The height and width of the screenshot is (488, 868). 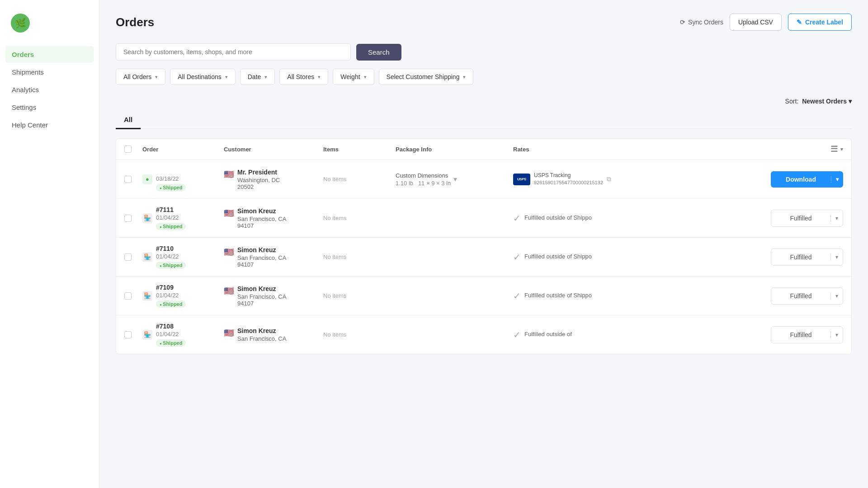 What do you see at coordinates (258, 77) in the screenshot?
I see `date-filter: Date ▾` at bounding box center [258, 77].